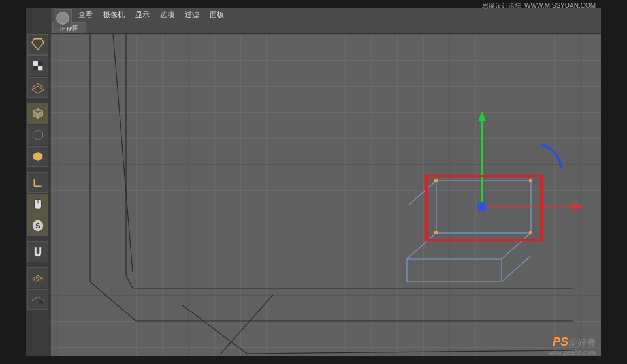 The height and width of the screenshot is (364, 627). I want to click on tool-axis, so click(38, 183).